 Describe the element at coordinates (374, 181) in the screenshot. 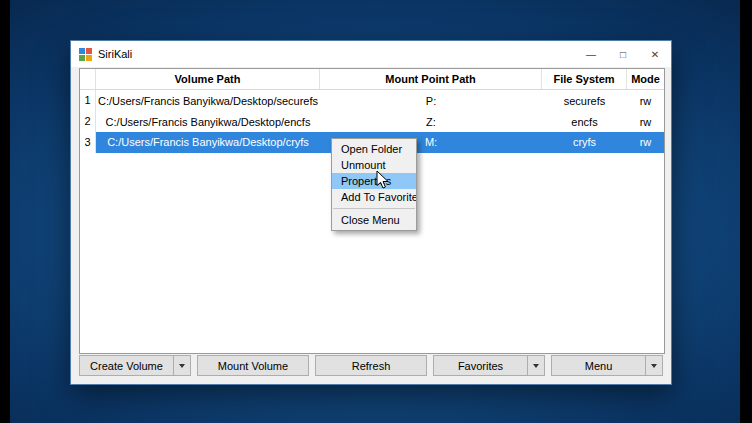

I see `menu-item-properties: Properties` at that location.